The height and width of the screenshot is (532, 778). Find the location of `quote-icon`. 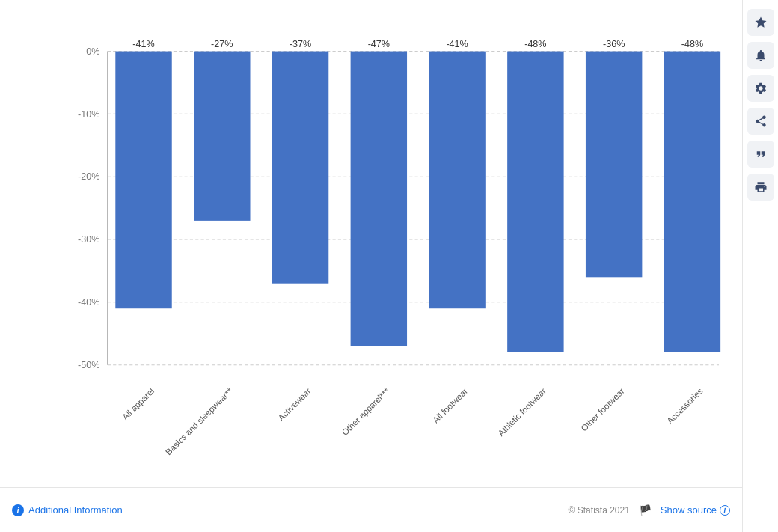

quote-icon is located at coordinates (761, 154).